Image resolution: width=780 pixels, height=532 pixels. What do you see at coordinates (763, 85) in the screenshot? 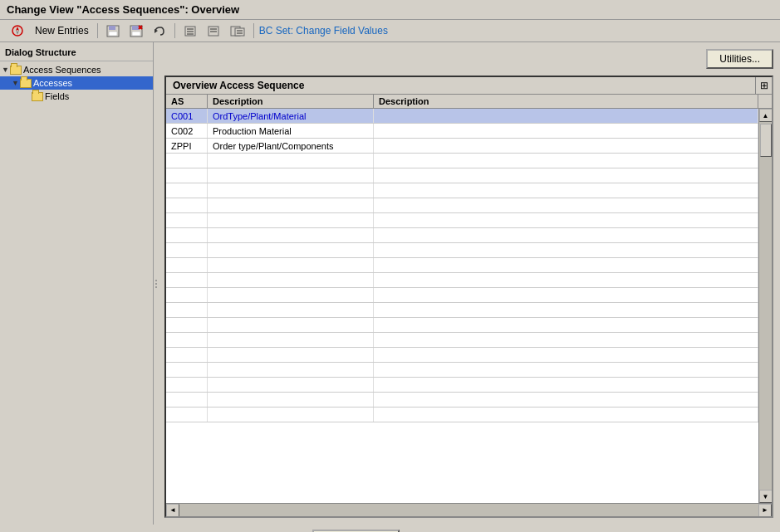
I see `table-grid-btn: ⊞` at bounding box center [763, 85].